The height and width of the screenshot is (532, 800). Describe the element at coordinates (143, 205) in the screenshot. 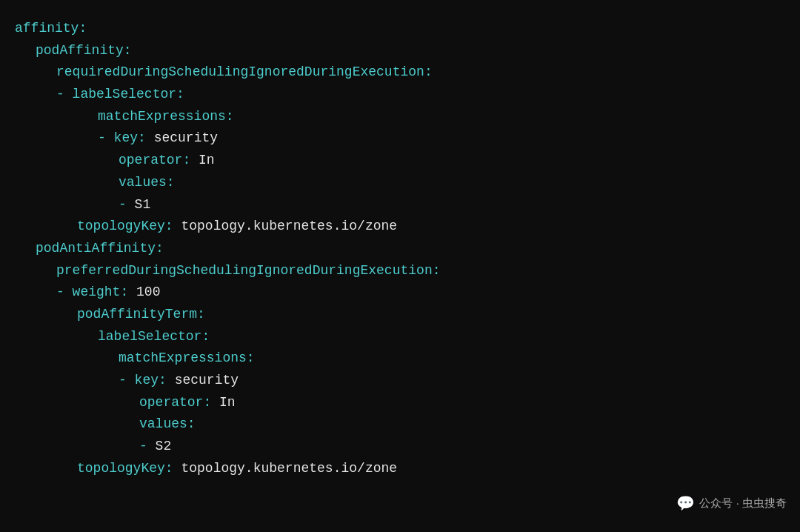

I see `code-value: S1` at that location.